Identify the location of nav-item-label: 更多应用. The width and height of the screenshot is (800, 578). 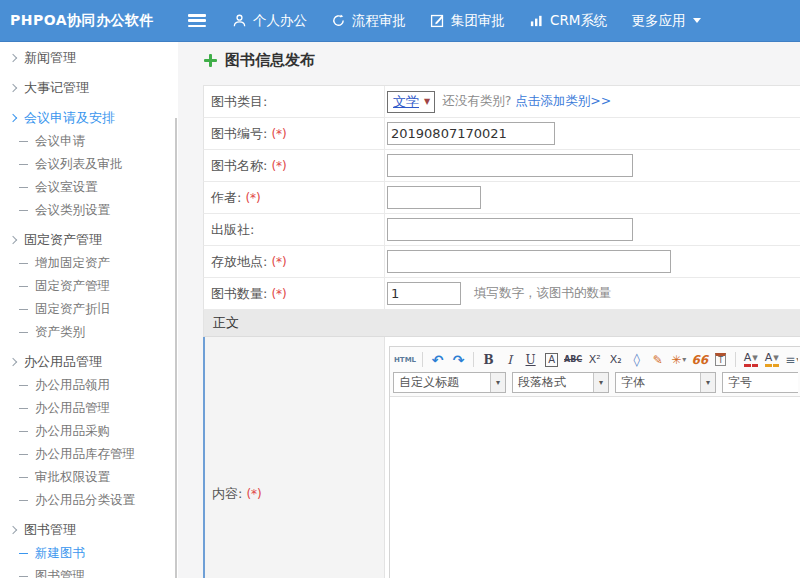
(658, 21).